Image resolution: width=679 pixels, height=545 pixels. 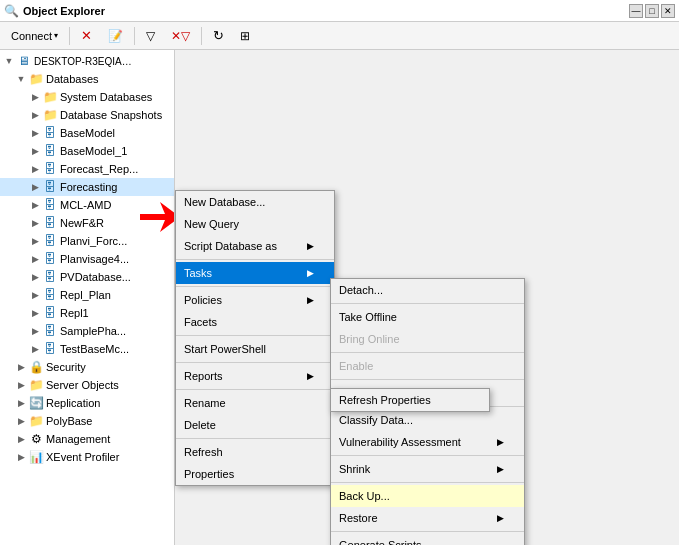 I want to click on newfr-label: NewF&R, so click(x=82, y=223).